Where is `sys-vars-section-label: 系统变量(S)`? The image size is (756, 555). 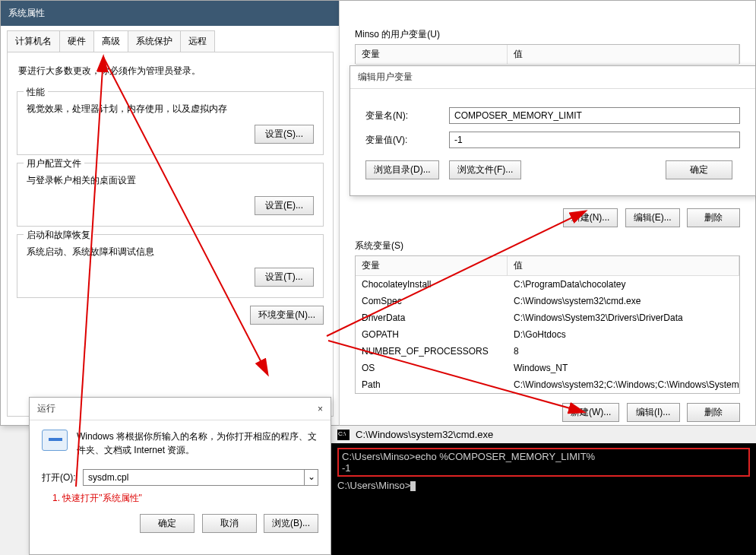
sys-vars-section-label: 系统变量(S) is located at coordinates (547, 245).